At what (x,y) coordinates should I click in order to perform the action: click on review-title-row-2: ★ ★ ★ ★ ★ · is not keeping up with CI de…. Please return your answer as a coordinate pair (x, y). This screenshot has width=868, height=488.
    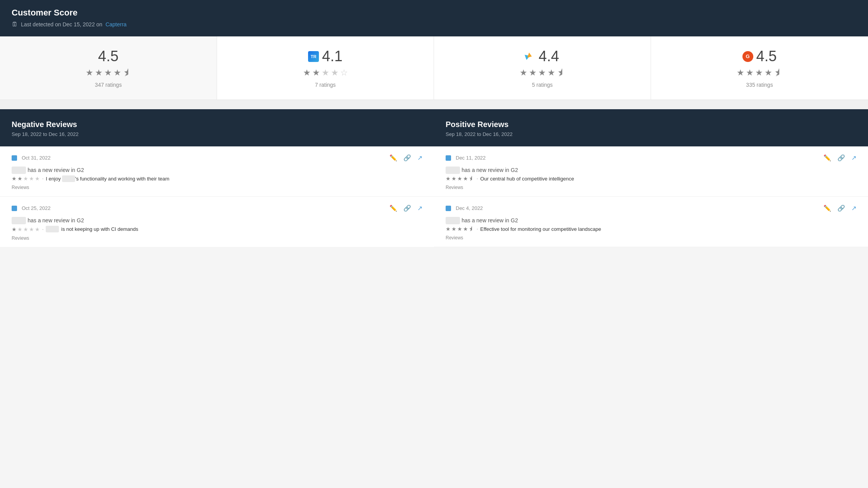
    Looking at the image, I should click on (217, 229).